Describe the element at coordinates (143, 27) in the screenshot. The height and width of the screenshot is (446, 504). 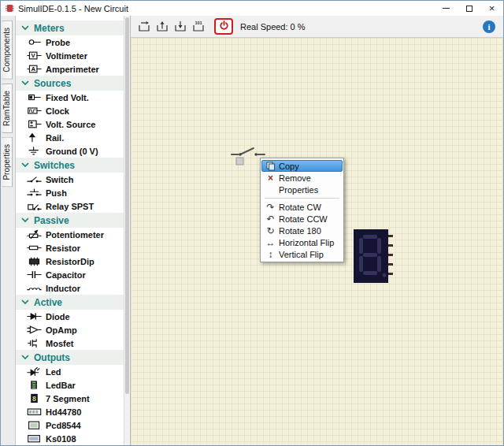
I see `new-circuit-icon` at that location.